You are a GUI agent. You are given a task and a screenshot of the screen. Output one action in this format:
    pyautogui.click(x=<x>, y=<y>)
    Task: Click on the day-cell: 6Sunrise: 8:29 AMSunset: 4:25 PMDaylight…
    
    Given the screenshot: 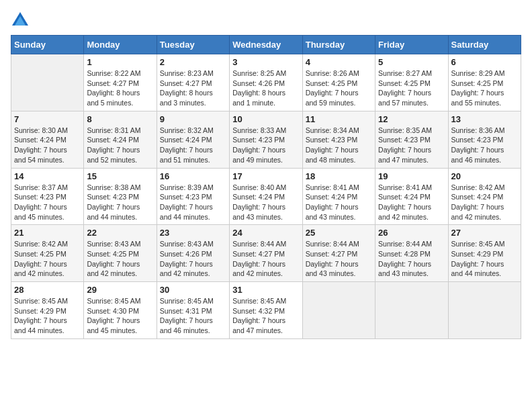 What is the action you would take?
    pyautogui.click(x=484, y=83)
    